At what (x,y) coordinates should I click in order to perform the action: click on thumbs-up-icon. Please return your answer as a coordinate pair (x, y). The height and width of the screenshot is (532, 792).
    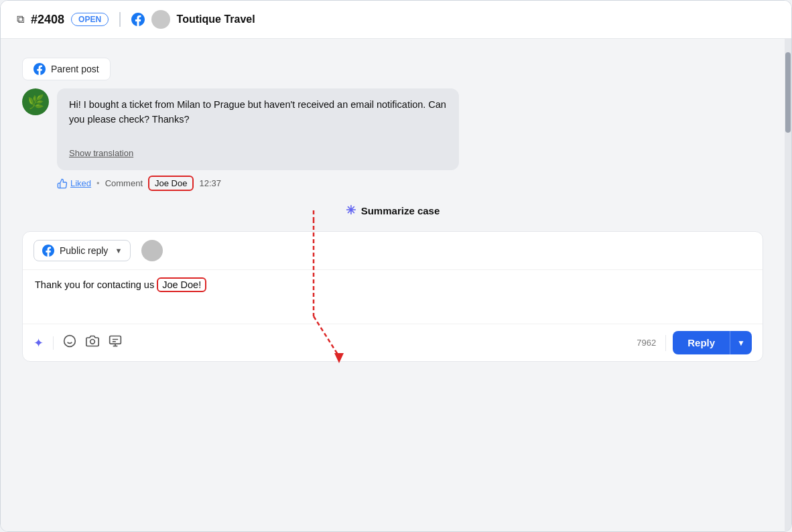
    Looking at the image, I should click on (62, 184).